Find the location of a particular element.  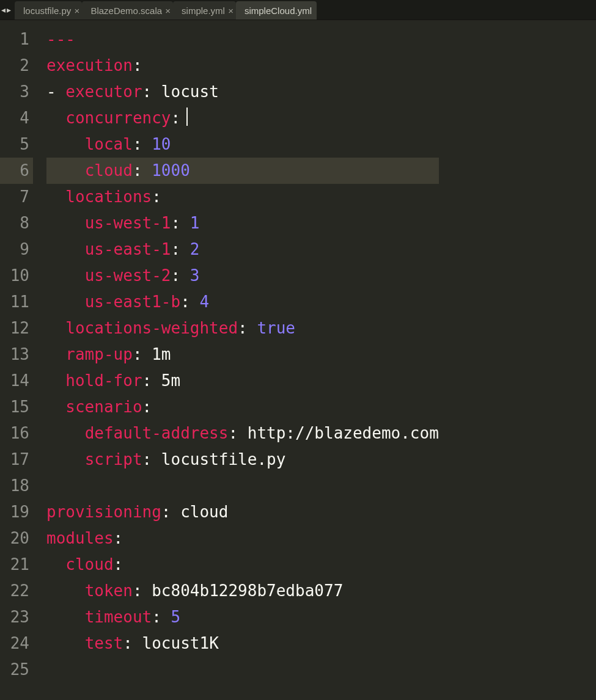

code-token: locust is located at coordinates (190, 92).